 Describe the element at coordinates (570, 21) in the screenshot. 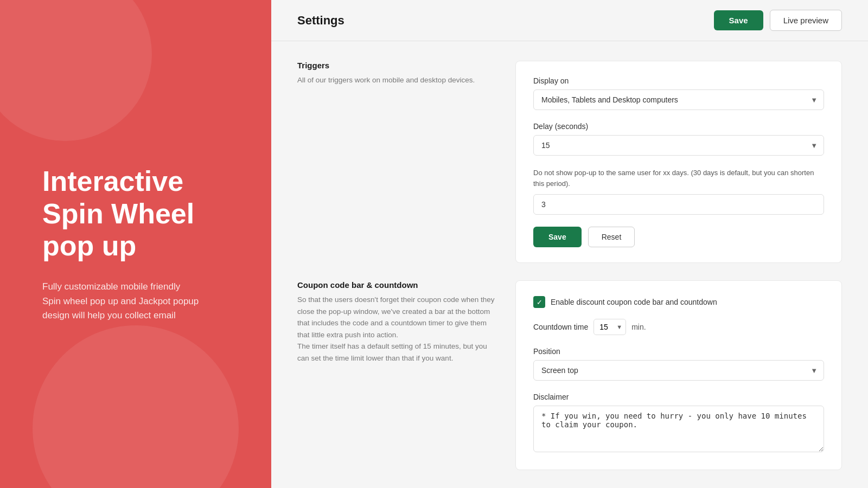

I see `header: Settings Save Live preview` at that location.